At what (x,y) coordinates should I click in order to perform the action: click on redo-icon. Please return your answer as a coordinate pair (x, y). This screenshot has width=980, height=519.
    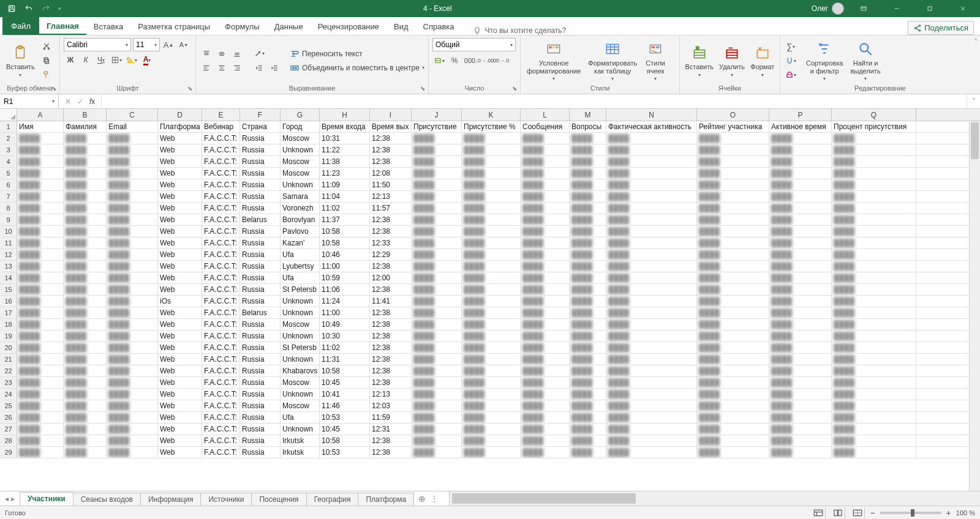
    Looking at the image, I should click on (46, 9).